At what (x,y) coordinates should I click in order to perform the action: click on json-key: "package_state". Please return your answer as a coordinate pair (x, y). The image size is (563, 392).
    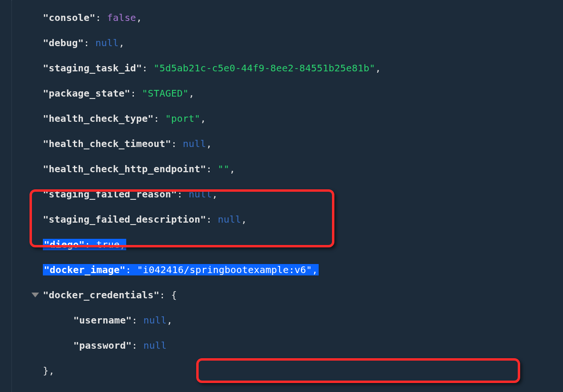
    Looking at the image, I should click on (87, 93).